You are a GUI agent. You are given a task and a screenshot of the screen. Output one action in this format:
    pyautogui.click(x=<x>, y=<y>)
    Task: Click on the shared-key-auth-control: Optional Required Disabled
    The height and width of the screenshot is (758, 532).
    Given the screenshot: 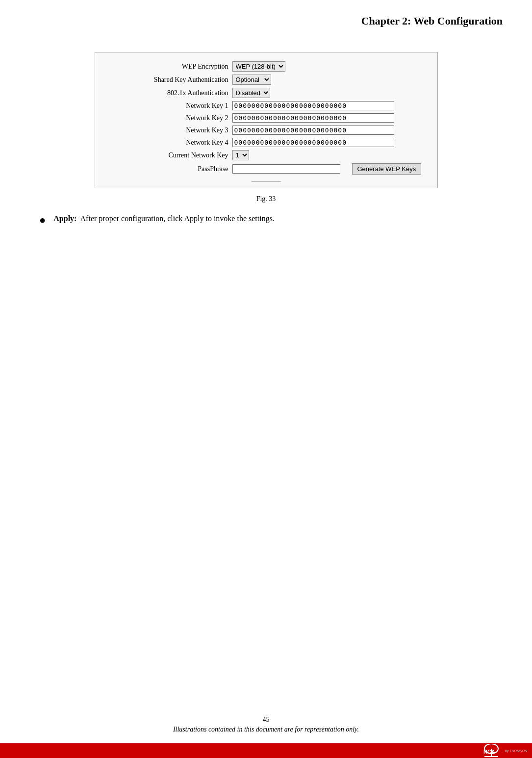 What is the action you would take?
    pyautogui.click(x=252, y=79)
    